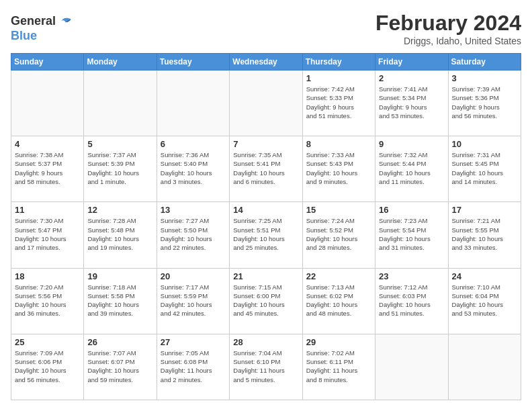  I want to click on logo-text-blue: Blue, so click(42, 36).